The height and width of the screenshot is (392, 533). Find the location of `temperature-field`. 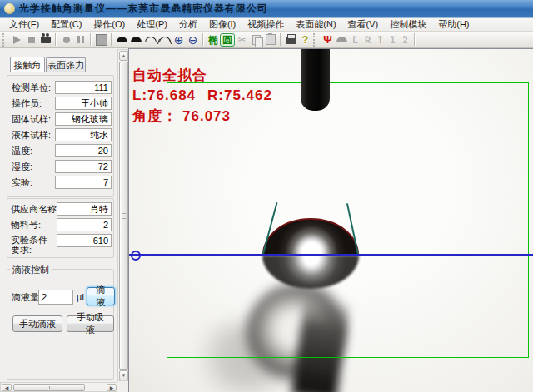

temperature-field is located at coordinates (83, 151).